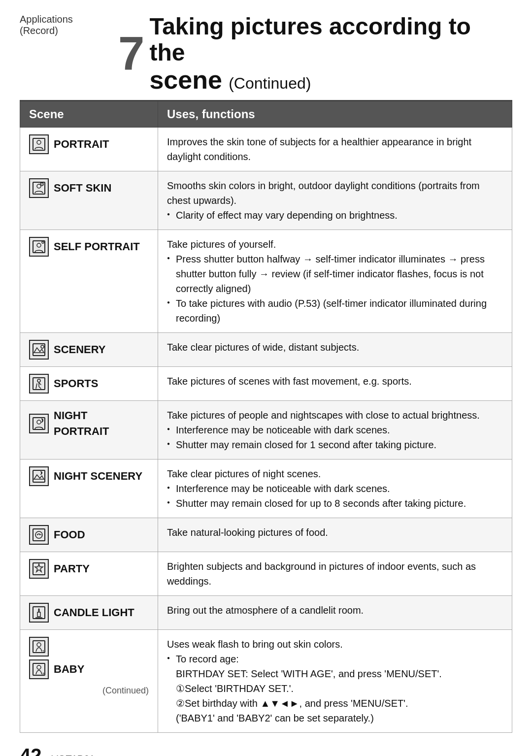 Image resolution: width=532 pixels, height=756 pixels. What do you see at coordinates (64, 25) in the screenshot?
I see `header-left: Applications (Record)` at bounding box center [64, 25].